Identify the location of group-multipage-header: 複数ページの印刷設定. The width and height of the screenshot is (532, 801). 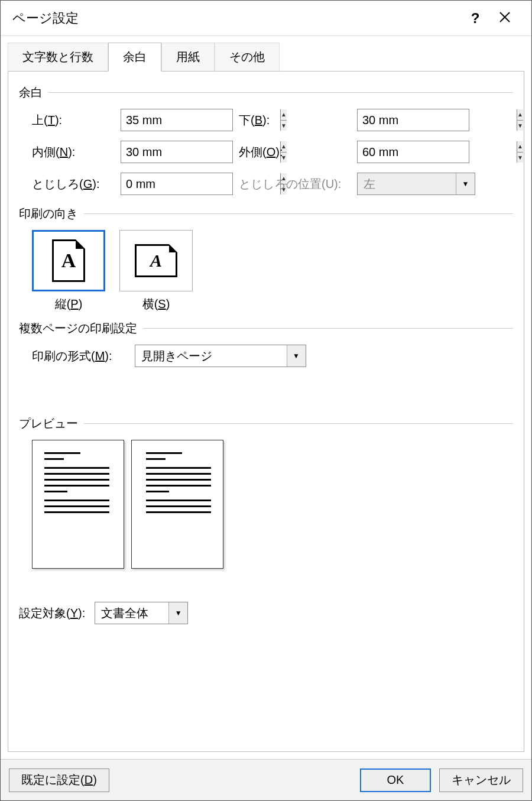
(266, 329).